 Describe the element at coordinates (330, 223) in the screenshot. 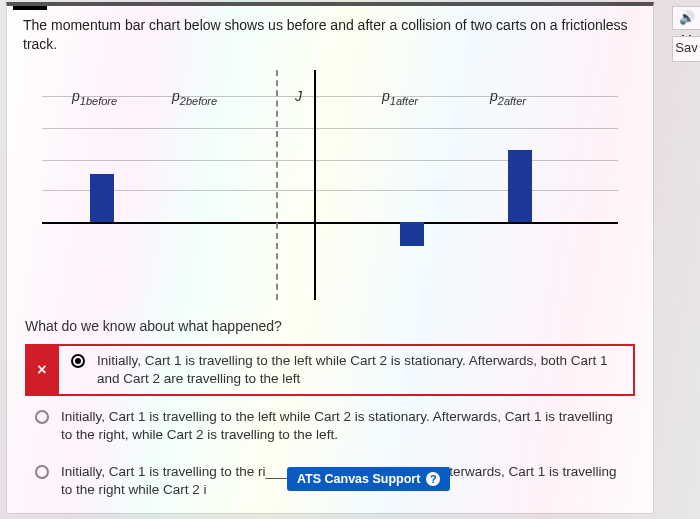

I see `zero-axis` at that location.